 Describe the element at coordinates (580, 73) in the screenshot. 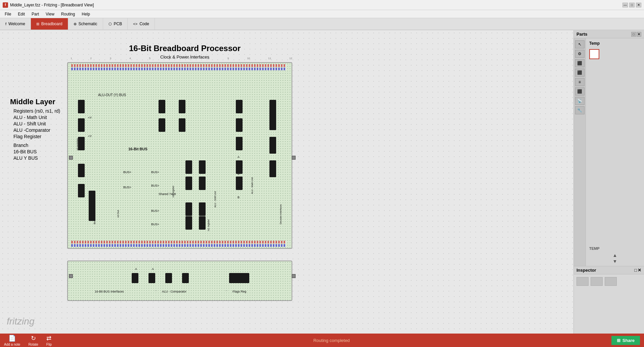

I see `component-icon-2: ⬛` at that location.